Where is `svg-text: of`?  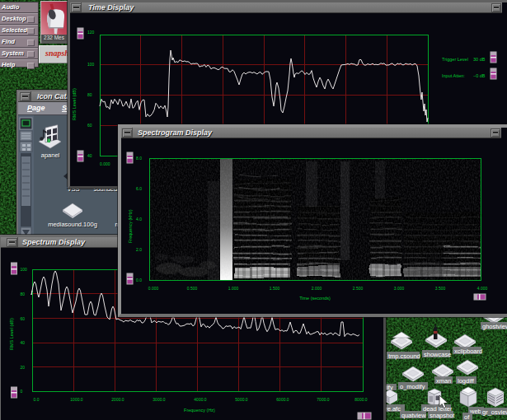
svg-text: of is located at coordinates (467, 417).